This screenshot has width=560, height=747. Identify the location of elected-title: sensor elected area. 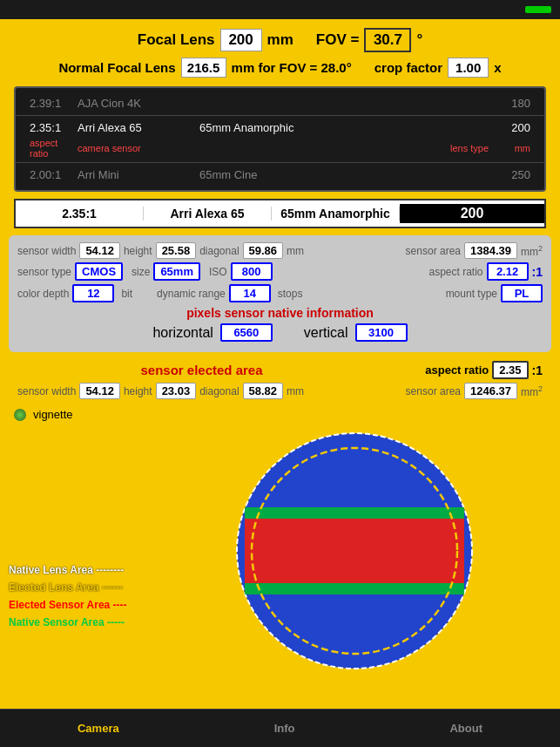
(202, 370).